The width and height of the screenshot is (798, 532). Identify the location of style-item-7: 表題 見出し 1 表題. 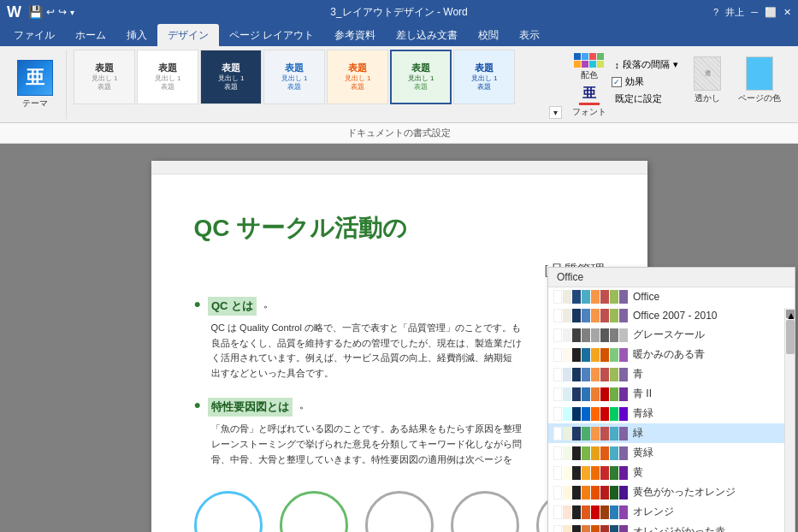
(484, 77).